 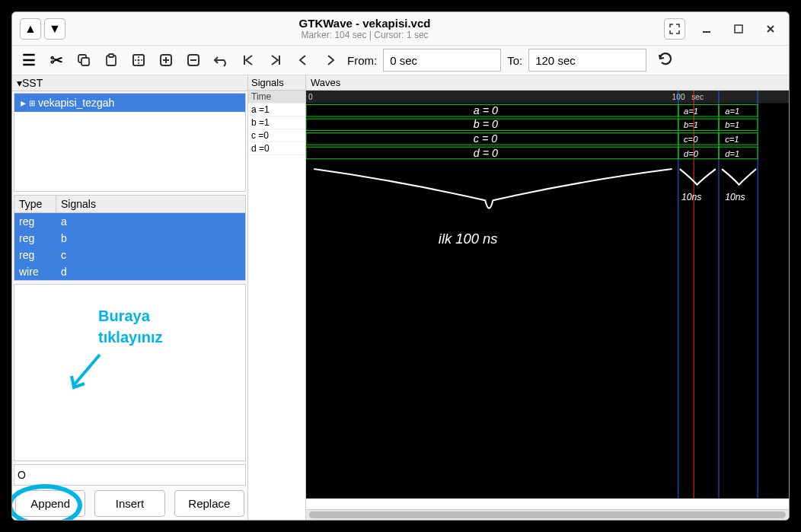 What do you see at coordinates (55, 29) in the screenshot?
I see `titlebar-down-button: ▼` at bounding box center [55, 29].